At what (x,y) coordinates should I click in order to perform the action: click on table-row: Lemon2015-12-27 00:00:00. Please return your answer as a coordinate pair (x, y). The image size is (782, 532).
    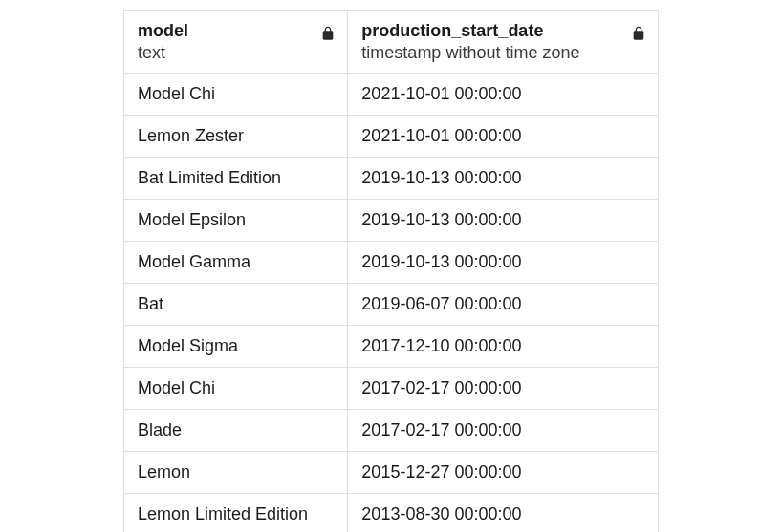
    Looking at the image, I should click on (391, 473).